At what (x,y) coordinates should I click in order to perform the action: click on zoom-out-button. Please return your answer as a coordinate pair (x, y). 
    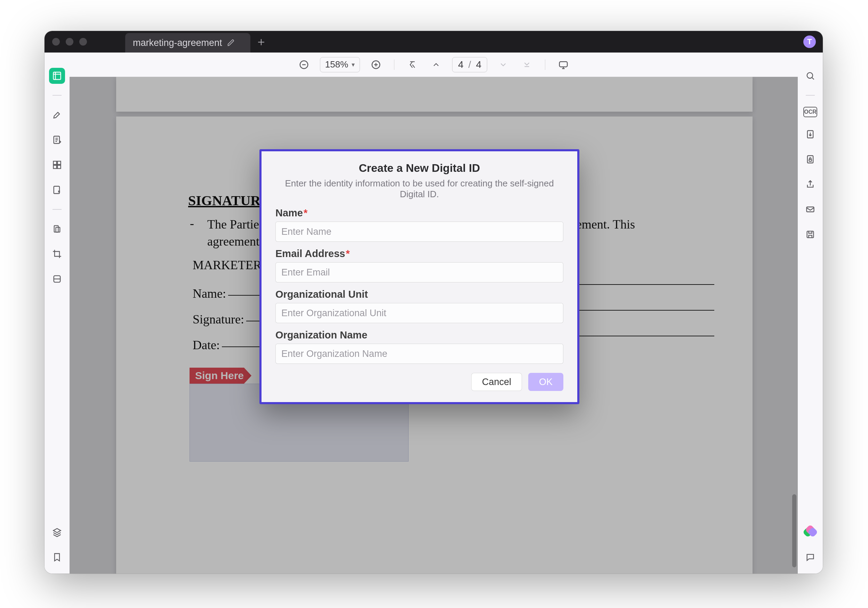
    Looking at the image, I should click on (304, 65).